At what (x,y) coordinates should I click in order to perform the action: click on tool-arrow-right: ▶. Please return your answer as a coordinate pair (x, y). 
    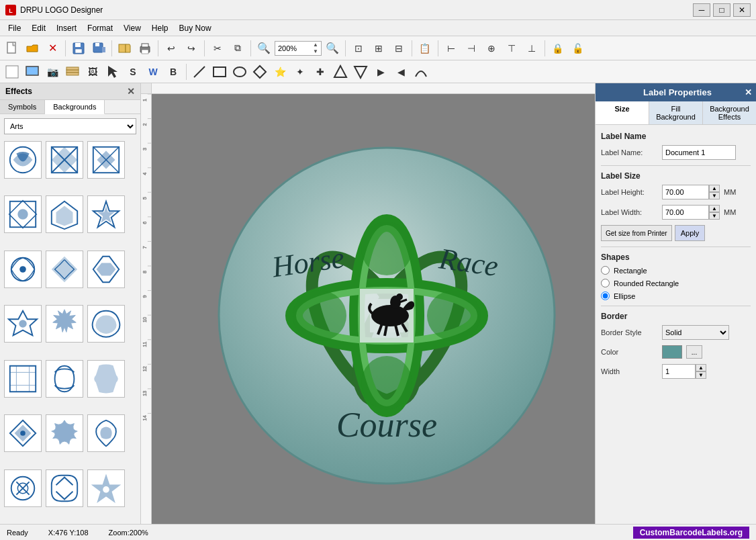
    Looking at the image, I should click on (381, 72).